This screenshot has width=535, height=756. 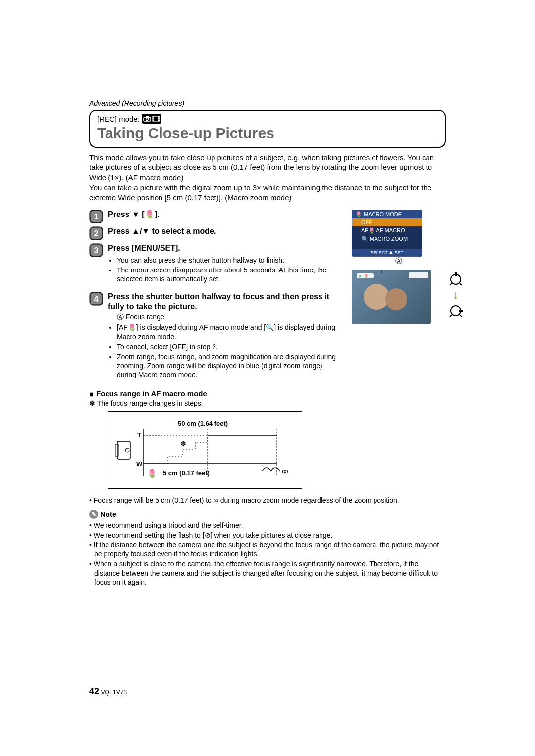 I want to click on zoom-arrow-icon: ↓, so click(x=456, y=295).